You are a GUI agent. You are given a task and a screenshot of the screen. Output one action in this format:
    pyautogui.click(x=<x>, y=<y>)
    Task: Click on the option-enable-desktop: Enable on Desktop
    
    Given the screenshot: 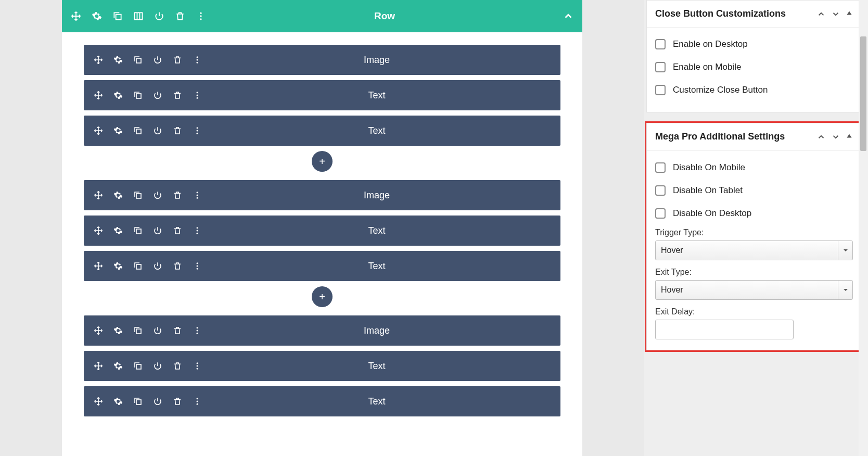 What is the action you would take?
    pyautogui.click(x=754, y=44)
    